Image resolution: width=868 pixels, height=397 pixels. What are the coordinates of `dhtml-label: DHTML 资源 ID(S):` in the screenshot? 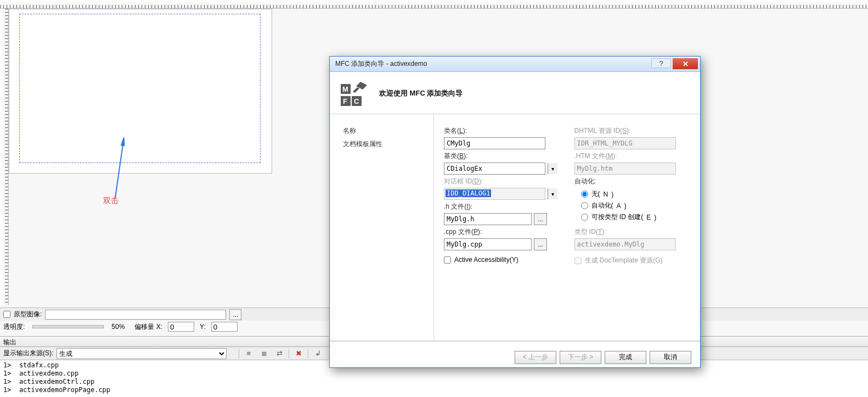 It's located at (632, 131).